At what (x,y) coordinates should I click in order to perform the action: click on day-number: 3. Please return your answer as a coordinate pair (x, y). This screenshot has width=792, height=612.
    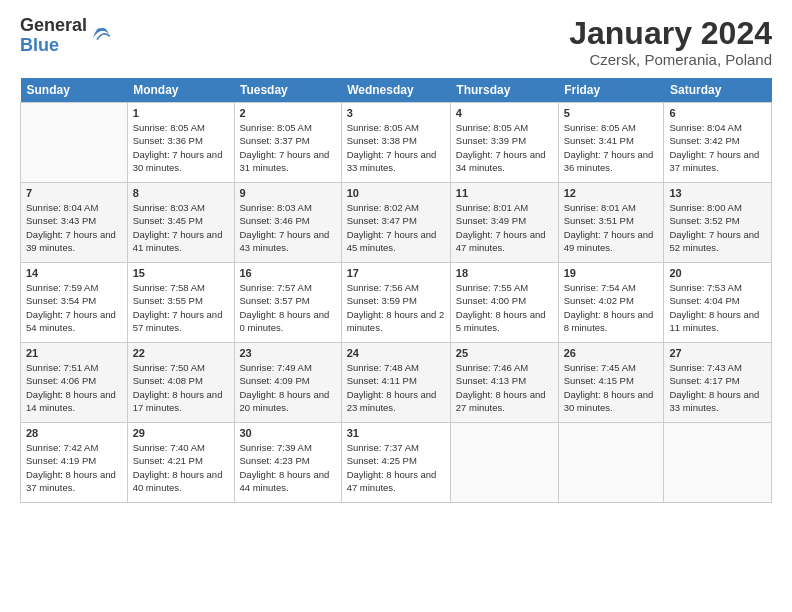
    Looking at the image, I should click on (396, 113).